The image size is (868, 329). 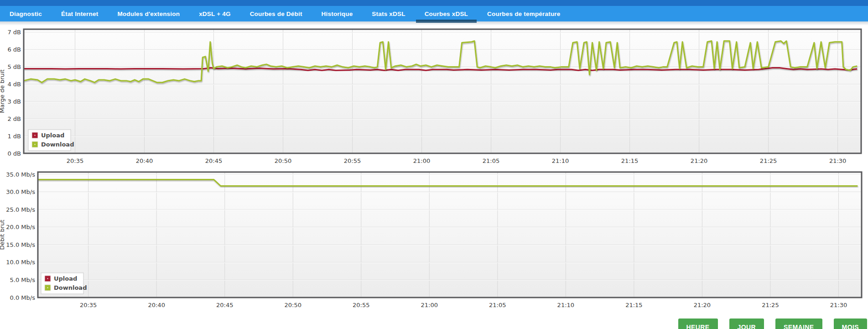 What do you see at coordinates (773, 324) in the screenshot?
I see `time-range-buttons: HEUREJOURSEMAINEMOIS` at bounding box center [773, 324].